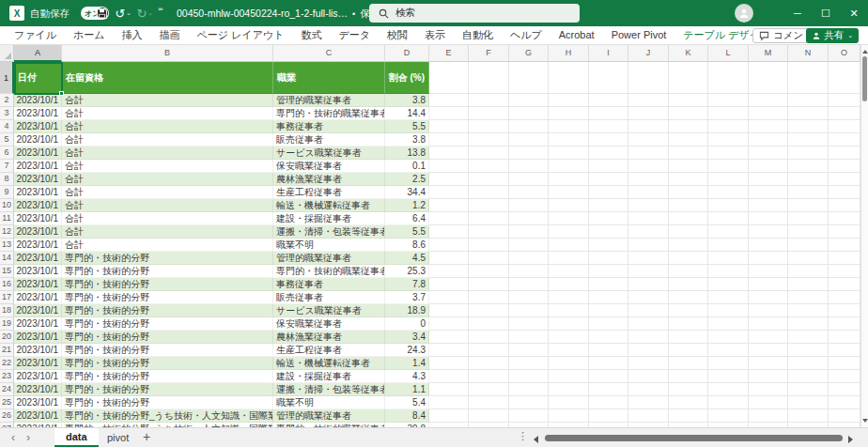  What do you see at coordinates (8, 337) in the screenshot?
I see `row-header-20: 20` at bounding box center [8, 337].